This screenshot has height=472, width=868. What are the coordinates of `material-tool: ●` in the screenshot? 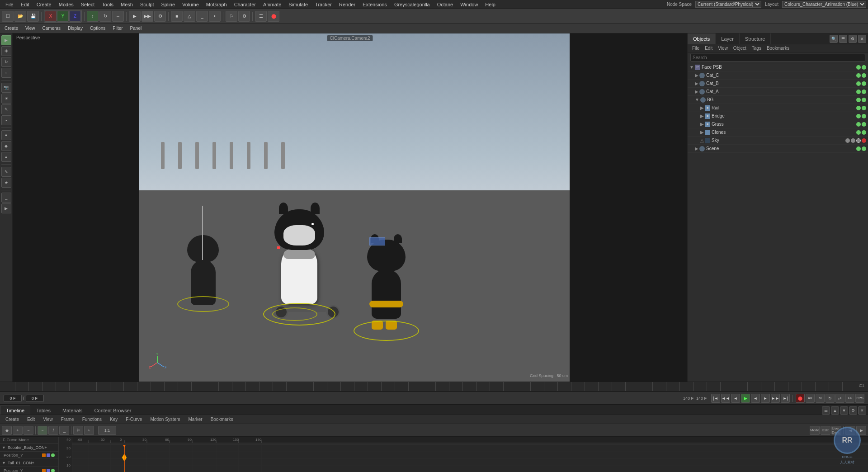 It's located at (6, 135).